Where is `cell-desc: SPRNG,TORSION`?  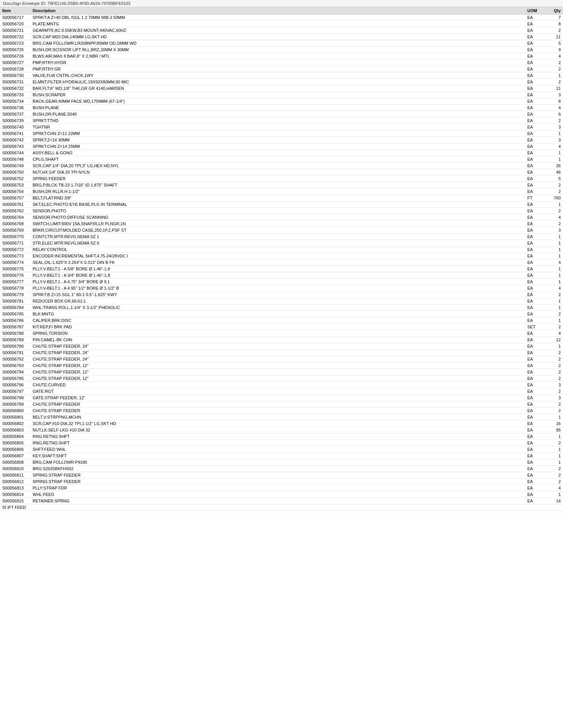 cell-desc: SPRNG,TORSION is located at coordinates (278, 334).